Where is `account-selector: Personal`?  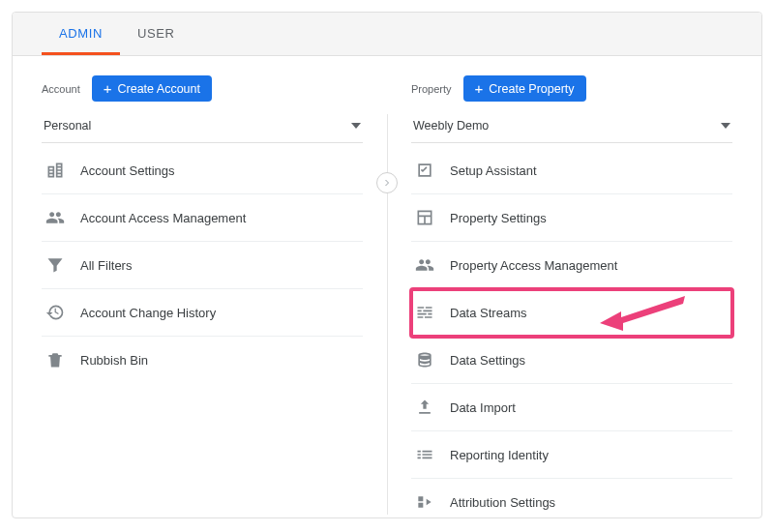 account-selector: Personal is located at coordinates (202, 128).